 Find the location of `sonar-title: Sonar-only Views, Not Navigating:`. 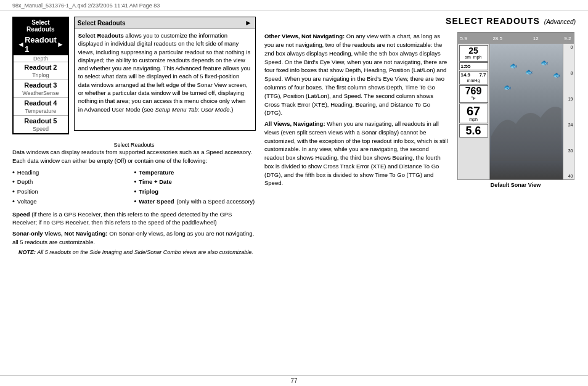

sonar-title: Sonar-only Views, Not Navigating: is located at coordinates (60, 233).